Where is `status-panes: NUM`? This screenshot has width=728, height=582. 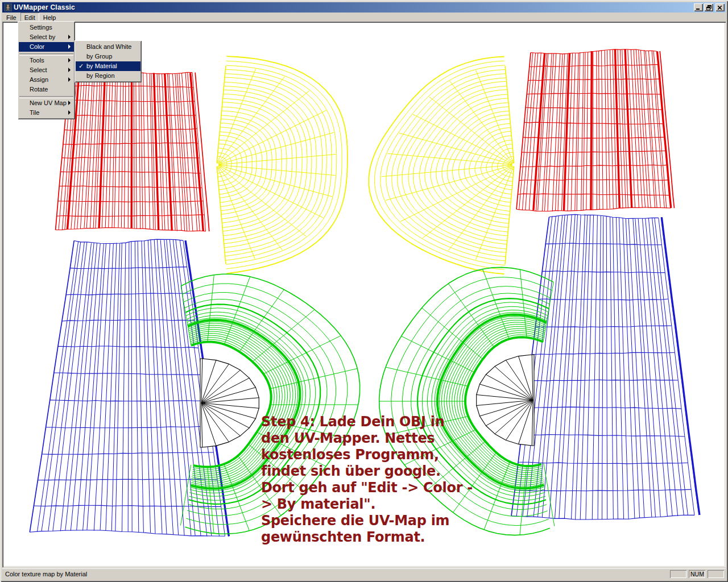 status-panes: NUM is located at coordinates (697, 574).